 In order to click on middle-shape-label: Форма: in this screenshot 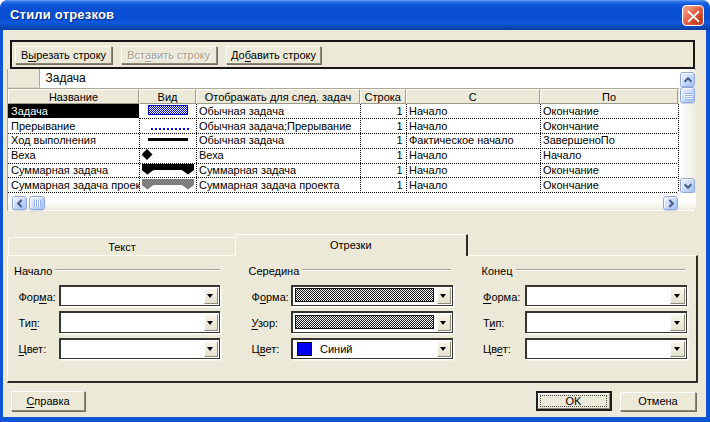, I will do `click(270, 297)`.